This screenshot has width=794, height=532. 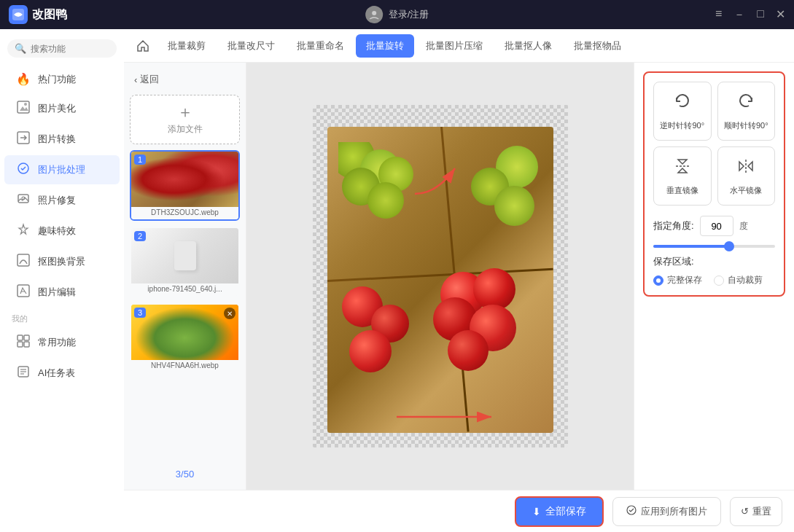 What do you see at coordinates (745, 512) in the screenshot?
I see `reset-icon: ↺` at bounding box center [745, 512].